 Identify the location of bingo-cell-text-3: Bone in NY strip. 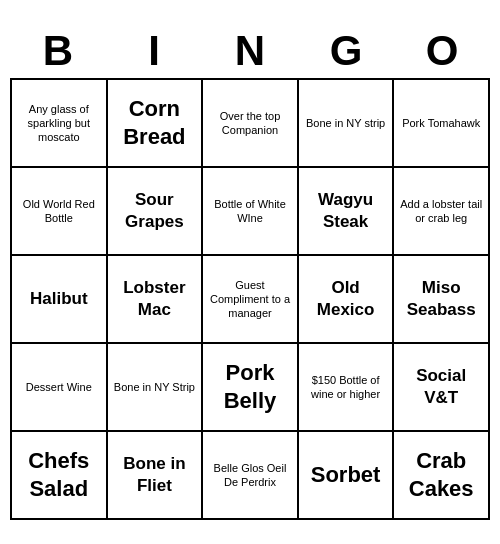
(346, 123).